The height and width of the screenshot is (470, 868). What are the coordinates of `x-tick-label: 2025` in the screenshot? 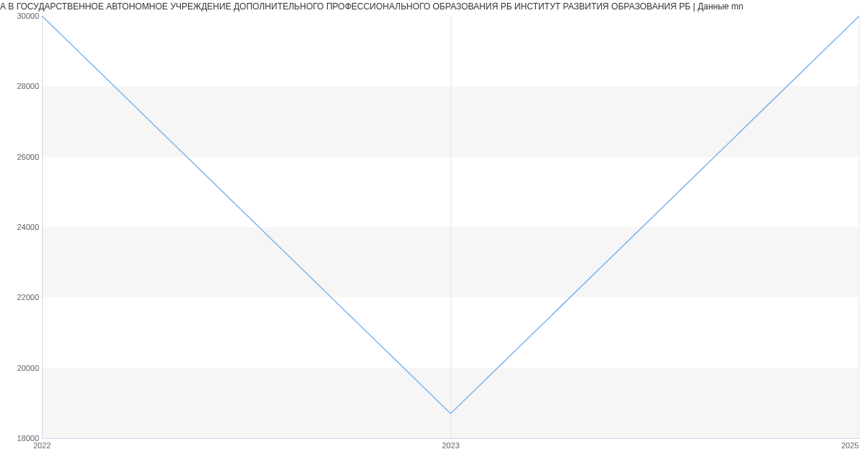 It's located at (850, 445).